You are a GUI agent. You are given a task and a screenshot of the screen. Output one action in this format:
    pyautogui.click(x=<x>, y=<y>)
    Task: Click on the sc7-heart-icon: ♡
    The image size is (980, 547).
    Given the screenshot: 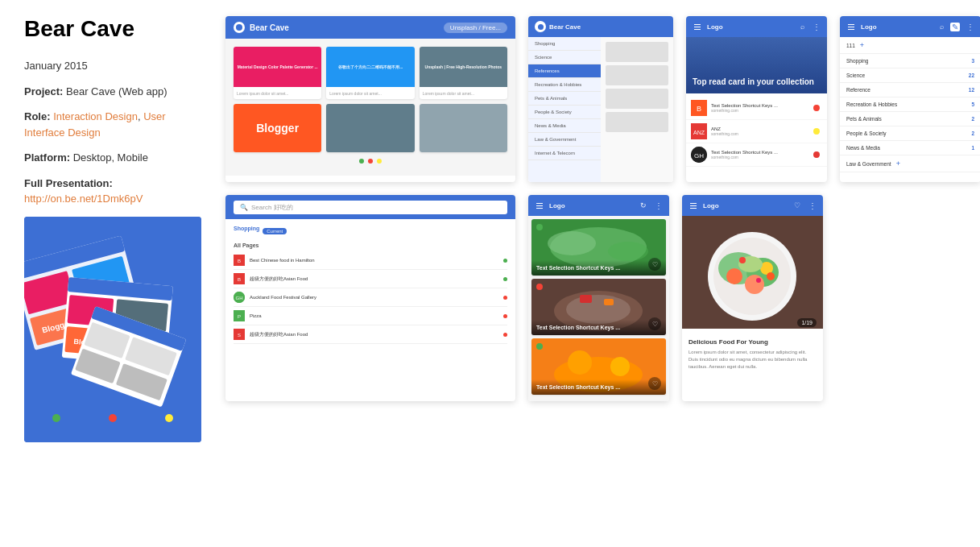 What is the action you would take?
    pyautogui.click(x=797, y=205)
    